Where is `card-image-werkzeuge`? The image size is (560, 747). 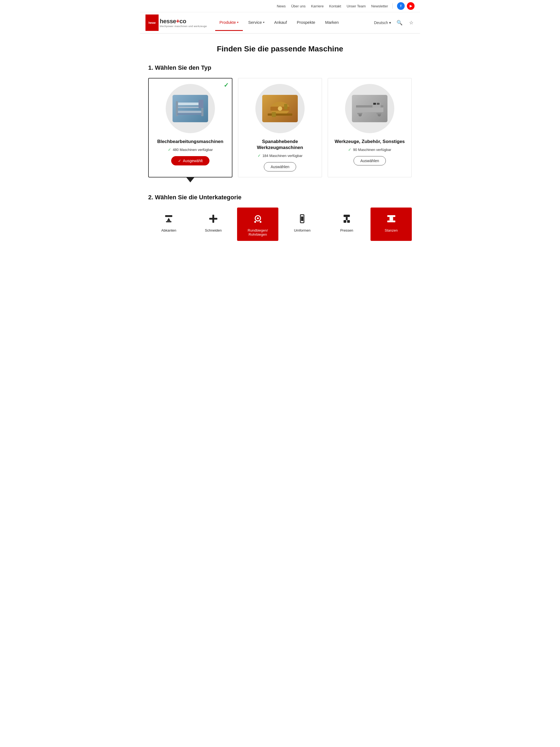 card-image-werkzeuge is located at coordinates (370, 109).